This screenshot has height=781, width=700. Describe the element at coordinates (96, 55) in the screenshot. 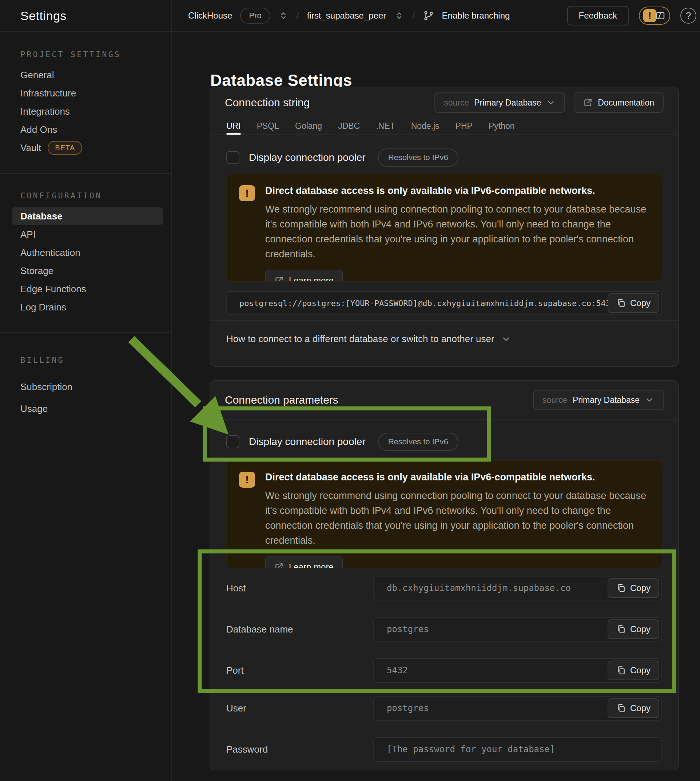

I see `sidebar-section-project-settings: PROJECT SETTINGS` at that location.